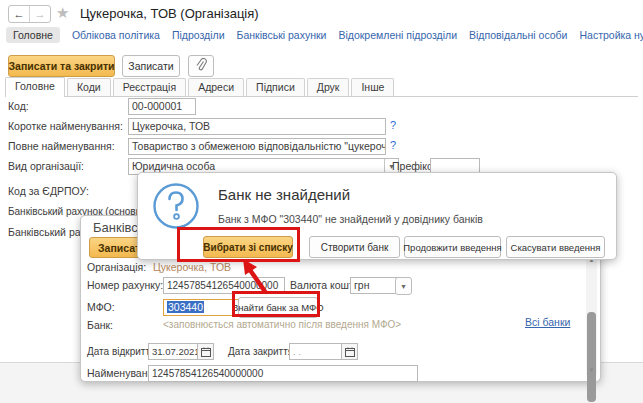  Describe the element at coordinates (216, 87) in the screenshot. I see `tab-addresses: Адреси` at that location.